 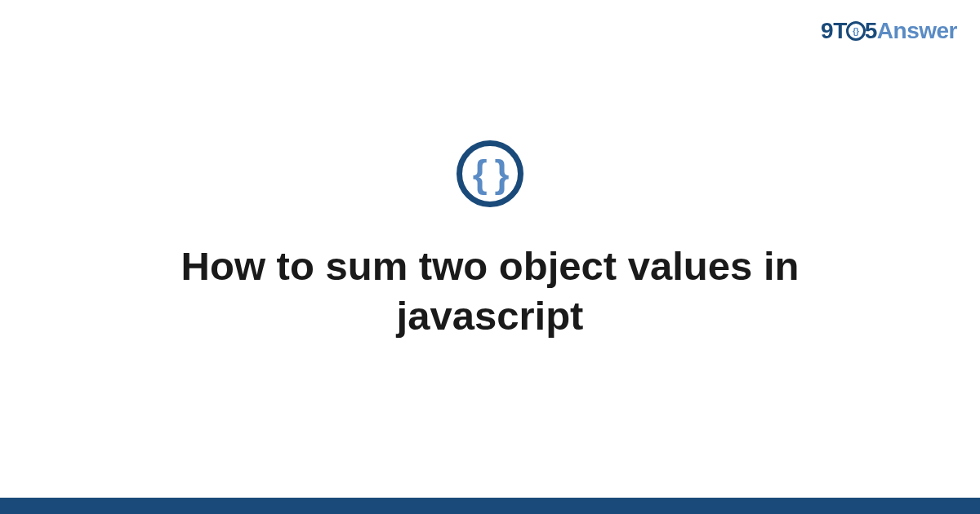 What do you see at coordinates (856, 31) in the screenshot?
I see `logo-circle-icon` at bounding box center [856, 31].